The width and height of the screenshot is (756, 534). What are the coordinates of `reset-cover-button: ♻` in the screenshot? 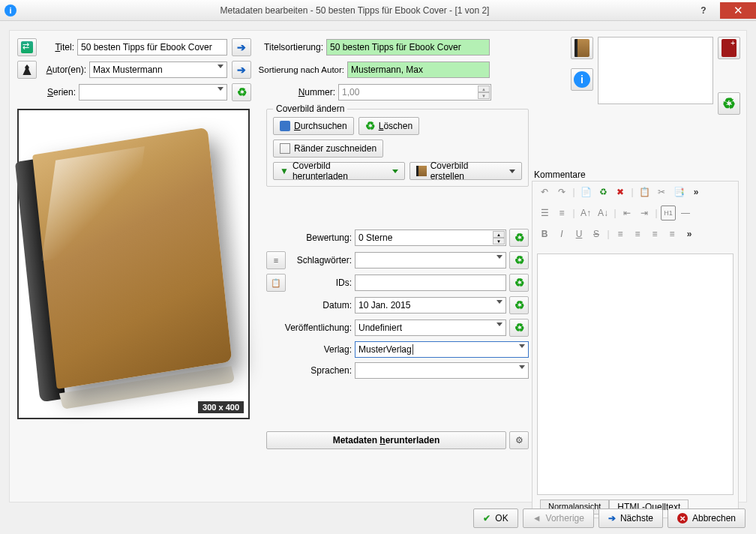 It's located at (729, 104).